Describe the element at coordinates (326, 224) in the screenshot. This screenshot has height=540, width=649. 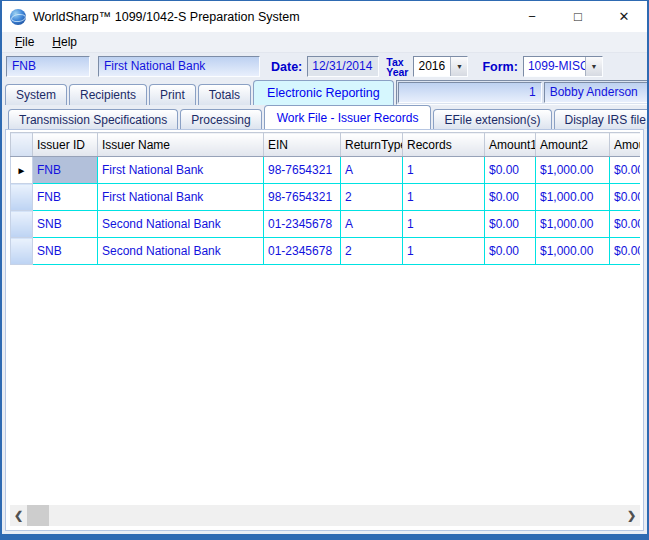
I see `table-row: SNB Second National Bank 01-2345678 A 1 …` at that location.